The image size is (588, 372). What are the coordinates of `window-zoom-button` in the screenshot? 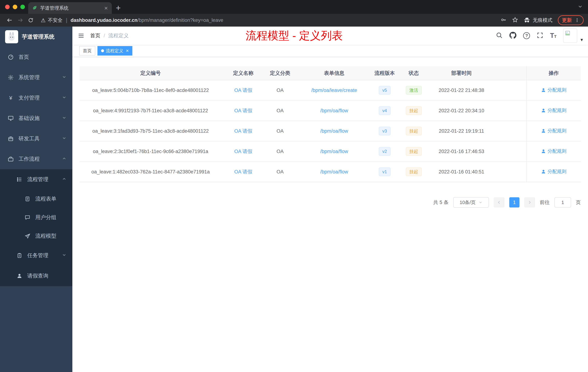 It's located at (22, 7).